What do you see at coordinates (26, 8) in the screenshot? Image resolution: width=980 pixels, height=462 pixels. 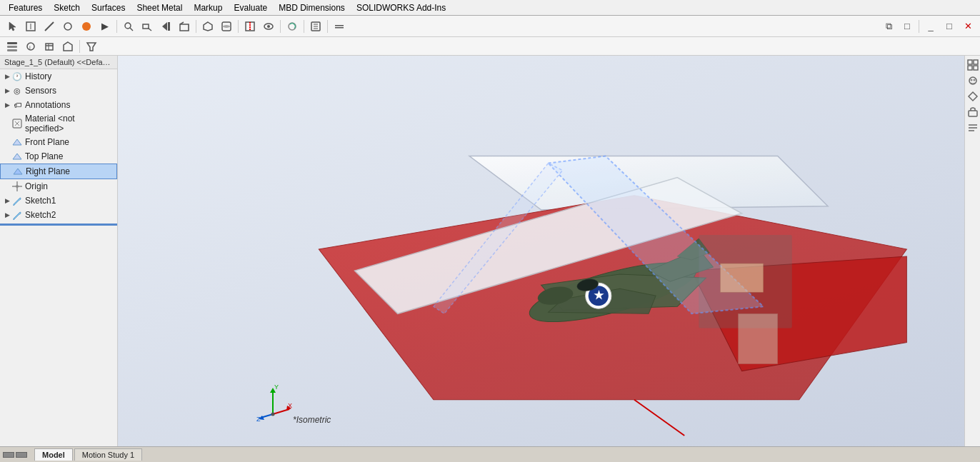 I see `menu-features: Features` at bounding box center [26, 8].